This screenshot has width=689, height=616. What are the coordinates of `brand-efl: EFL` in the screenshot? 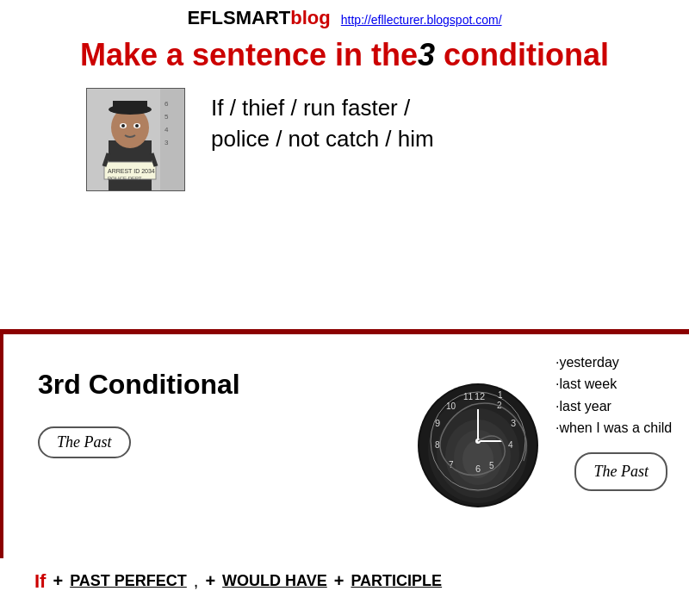 It's located at (205, 17).